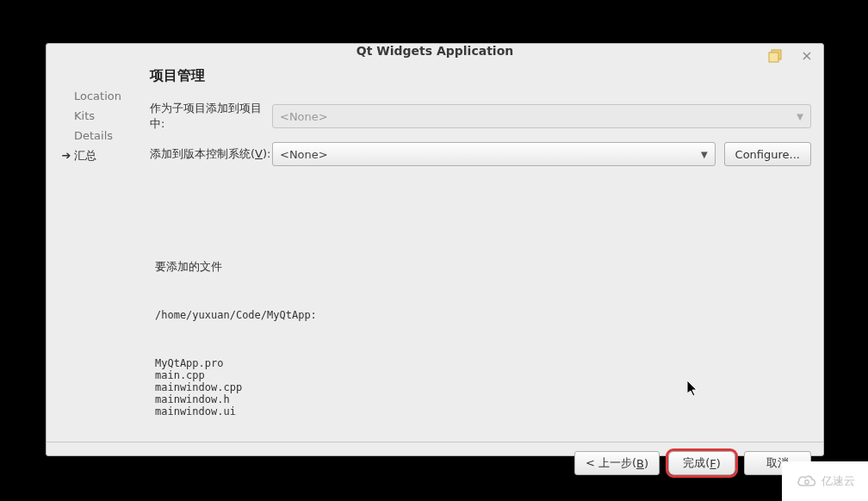  Describe the element at coordinates (483, 387) in the screenshot. I see `files-list: MyQtApp.pro main.cpp mainwindow.cpp main…` at that location.